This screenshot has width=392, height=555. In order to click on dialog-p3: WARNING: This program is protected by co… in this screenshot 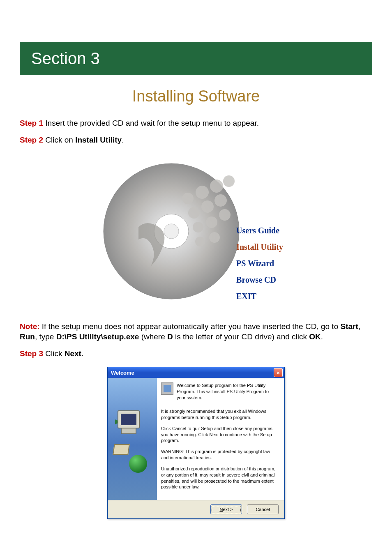, I will do `click(220, 455)`.